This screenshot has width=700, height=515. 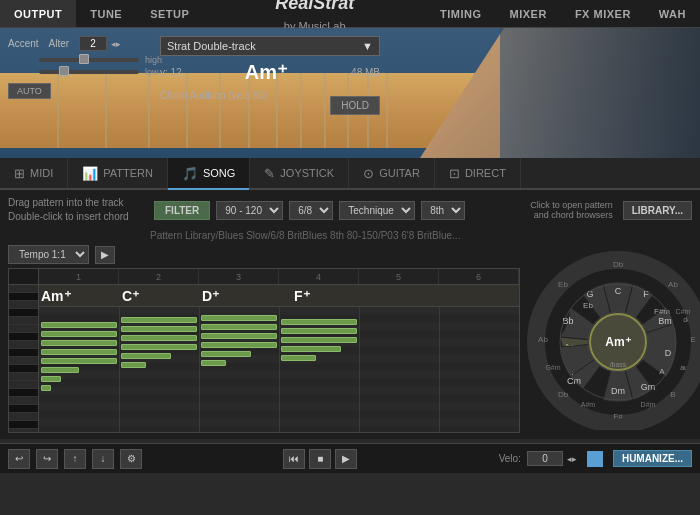 I want to click on svg-text: D#m, so click(x=648, y=404).